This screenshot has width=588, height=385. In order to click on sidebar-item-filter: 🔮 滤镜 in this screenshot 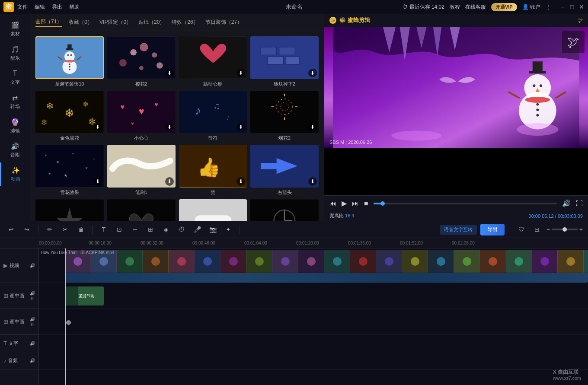, I will do `click(15, 126)`.